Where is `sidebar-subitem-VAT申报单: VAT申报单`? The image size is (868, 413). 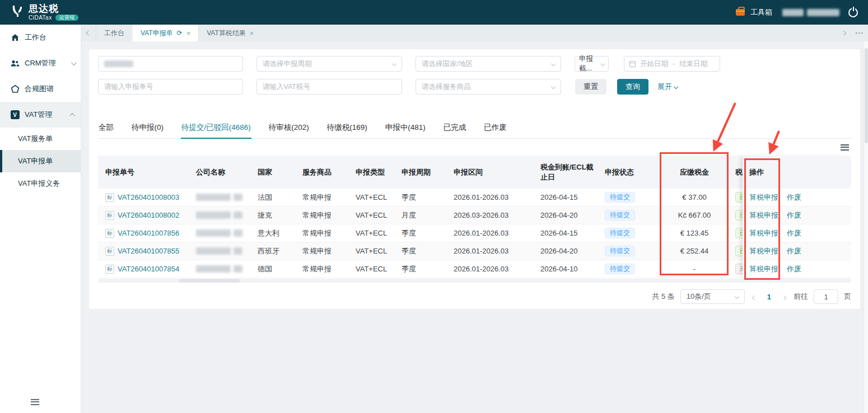 sidebar-subitem-VAT申报单: VAT申报单 is located at coordinates (40, 161).